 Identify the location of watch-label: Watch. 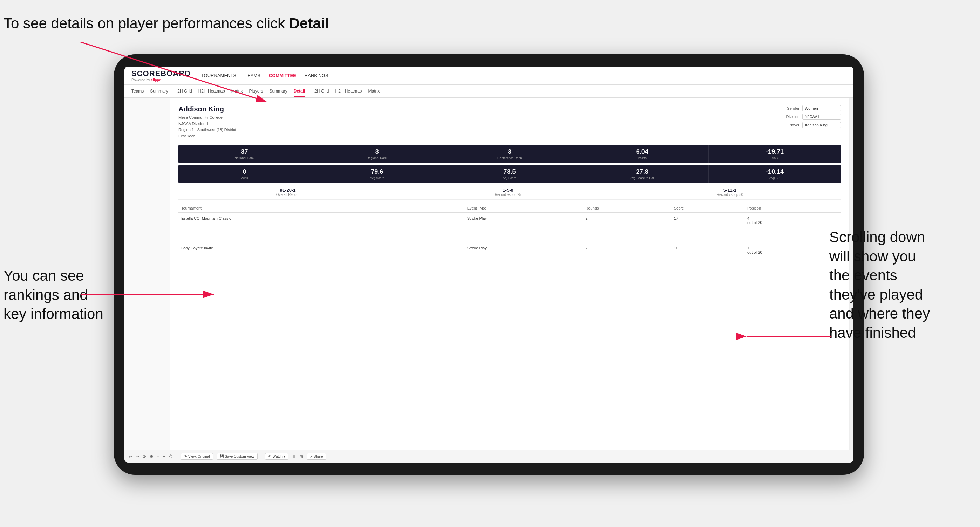
(278, 456).